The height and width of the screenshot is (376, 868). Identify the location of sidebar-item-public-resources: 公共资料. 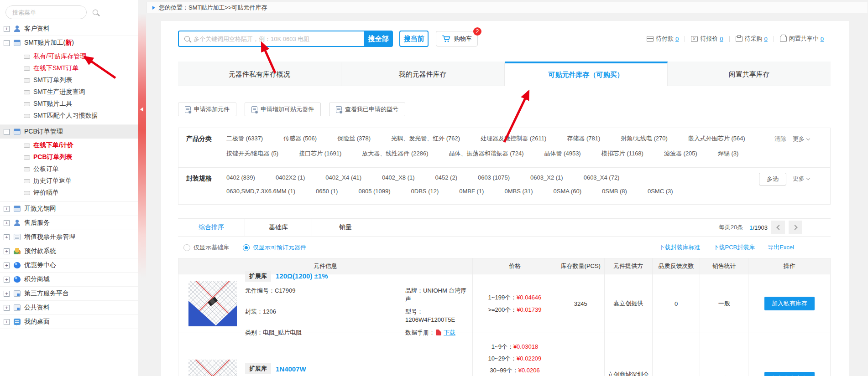
(69, 308).